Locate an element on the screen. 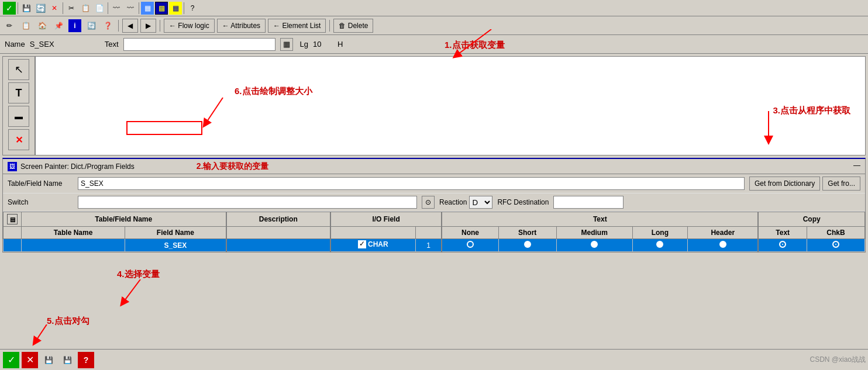 This screenshot has height=370, width=868. prev-button: ◀ is located at coordinates (130, 26).